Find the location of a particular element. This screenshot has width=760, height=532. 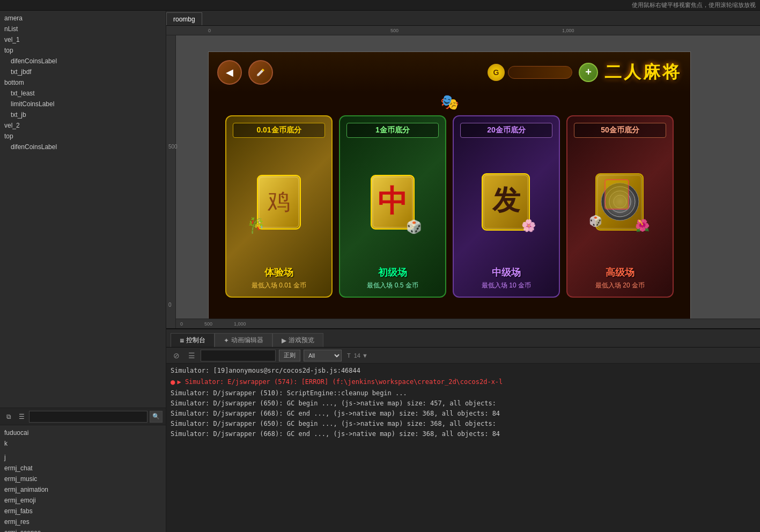

sidebar-item-vel1: vel_1 is located at coordinates (83, 40).